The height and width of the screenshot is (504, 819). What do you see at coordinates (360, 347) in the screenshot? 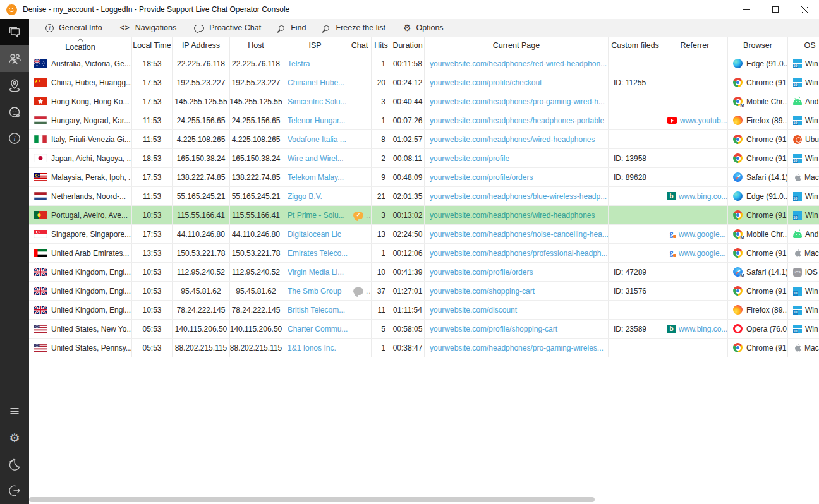
I see `cell-chat` at bounding box center [360, 347].